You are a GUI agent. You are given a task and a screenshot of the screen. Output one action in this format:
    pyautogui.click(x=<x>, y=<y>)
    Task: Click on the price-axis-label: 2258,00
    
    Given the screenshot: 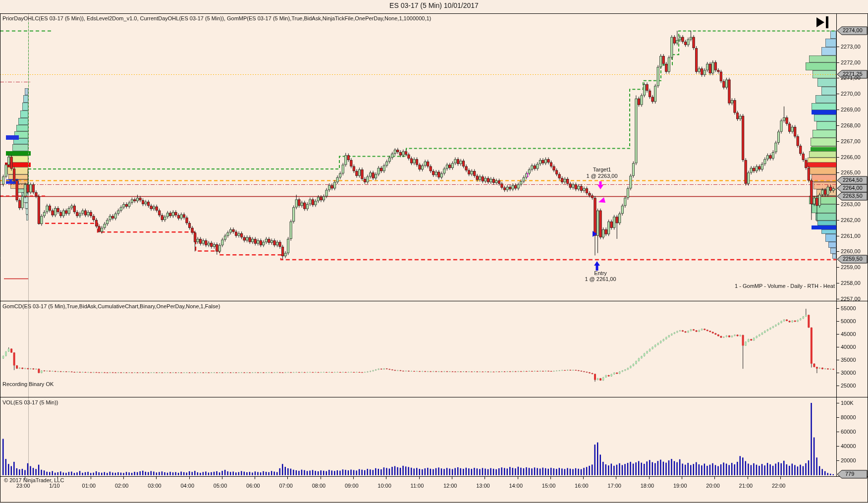 What is the action you would take?
    pyautogui.click(x=851, y=283)
    